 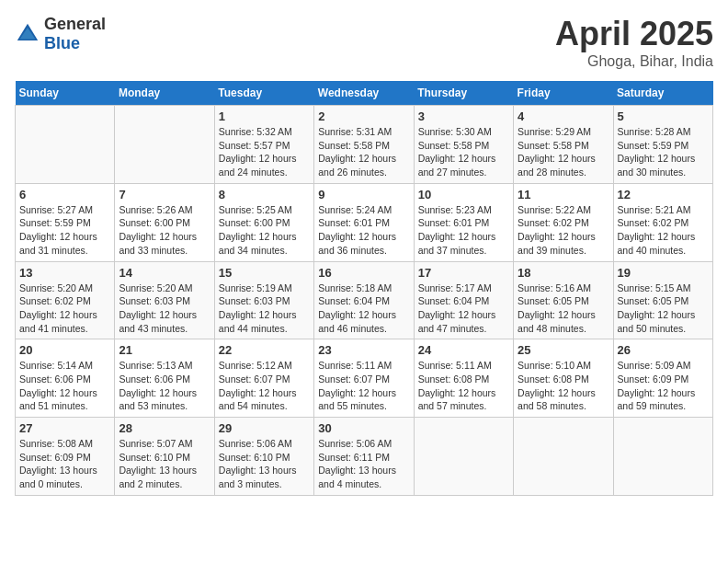 What do you see at coordinates (634, 62) in the screenshot?
I see `location-subtitle: Ghoga, Bihar, India` at bounding box center [634, 62].